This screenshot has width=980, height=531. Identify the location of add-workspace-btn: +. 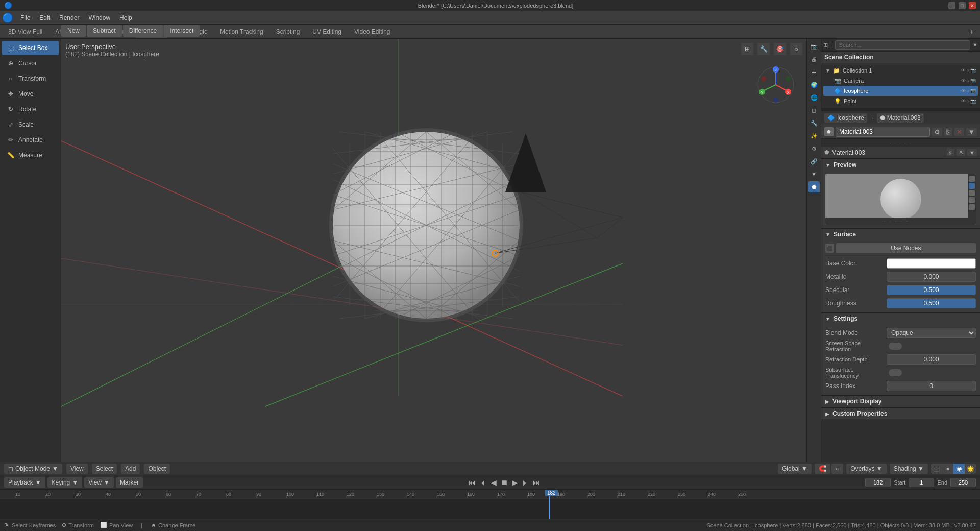
(972, 32).